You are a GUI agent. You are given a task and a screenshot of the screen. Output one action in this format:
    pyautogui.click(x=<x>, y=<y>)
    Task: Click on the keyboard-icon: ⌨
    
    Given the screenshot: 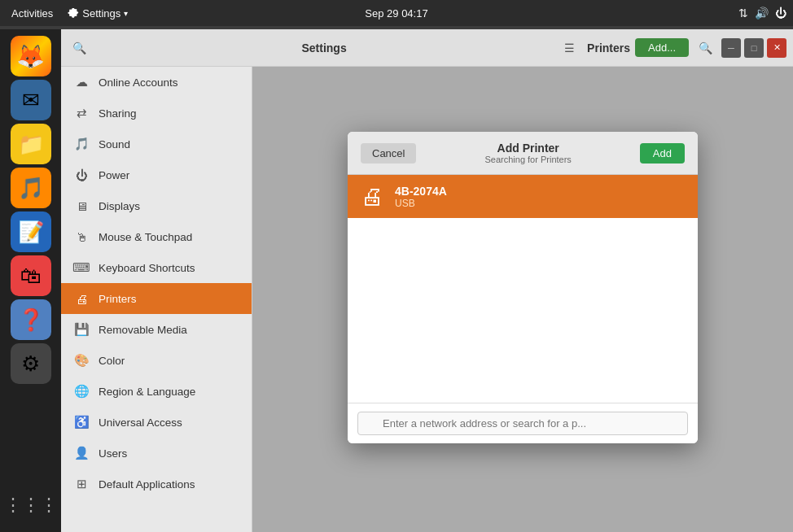 What is the action you would take?
    pyautogui.click(x=81, y=268)
    